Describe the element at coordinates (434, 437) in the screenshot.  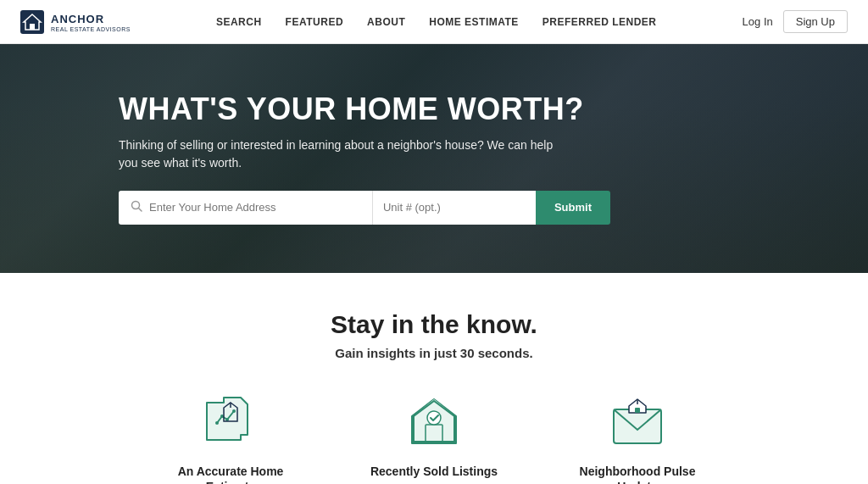
I see `feature-recently-sold: Recently Sold Listings See what's recent…` at that location.